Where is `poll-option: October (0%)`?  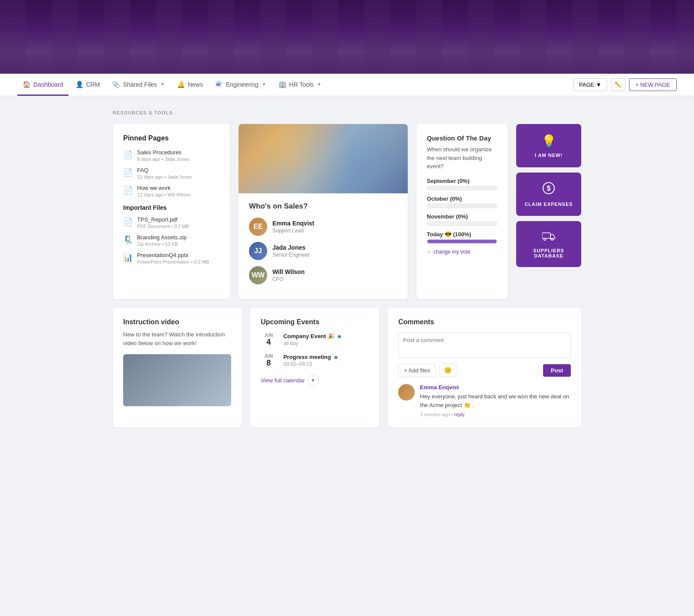
poll-option: October (0%) is located at coordinates (462, 202).